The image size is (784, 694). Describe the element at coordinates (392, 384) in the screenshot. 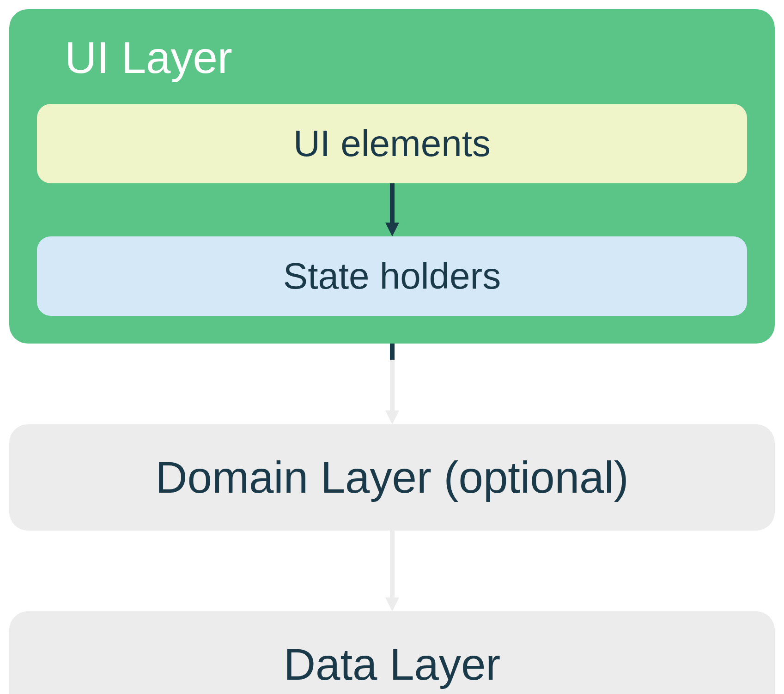

I see `arrow-ui-to-domain` at that location.